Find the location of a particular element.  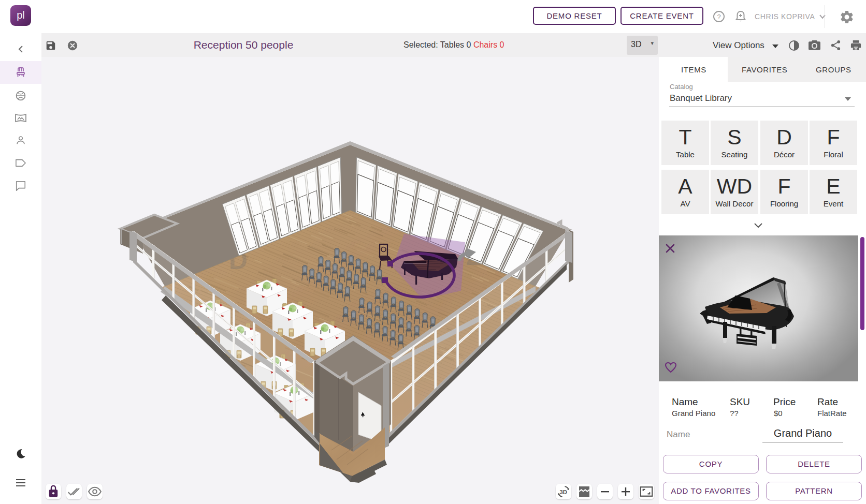

svg-text: 3D is located at coordinates (564, 492).